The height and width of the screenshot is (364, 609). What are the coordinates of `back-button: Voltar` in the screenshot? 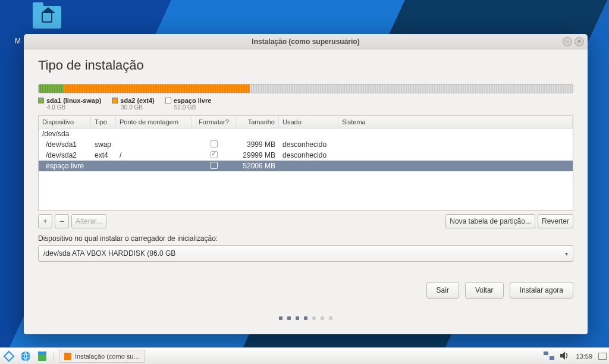 It's located at (484, 290).